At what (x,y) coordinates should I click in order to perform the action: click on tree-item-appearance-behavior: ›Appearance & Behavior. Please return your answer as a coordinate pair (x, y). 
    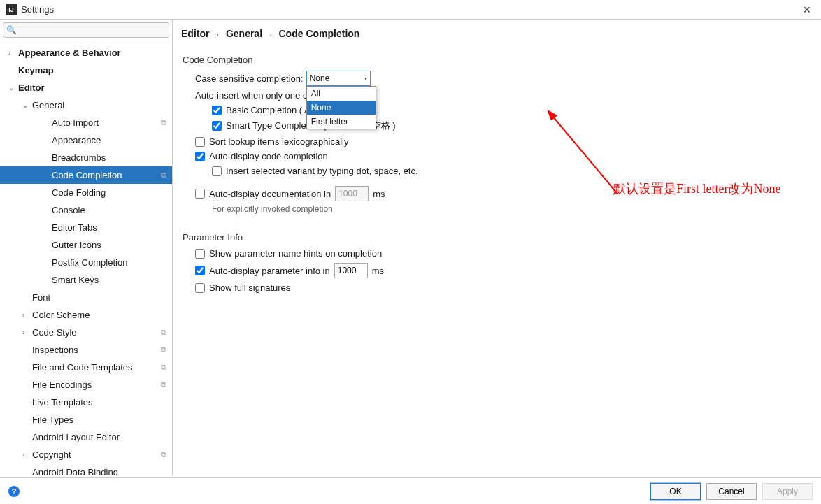
    Looking at the image, I should click on (86, 53).